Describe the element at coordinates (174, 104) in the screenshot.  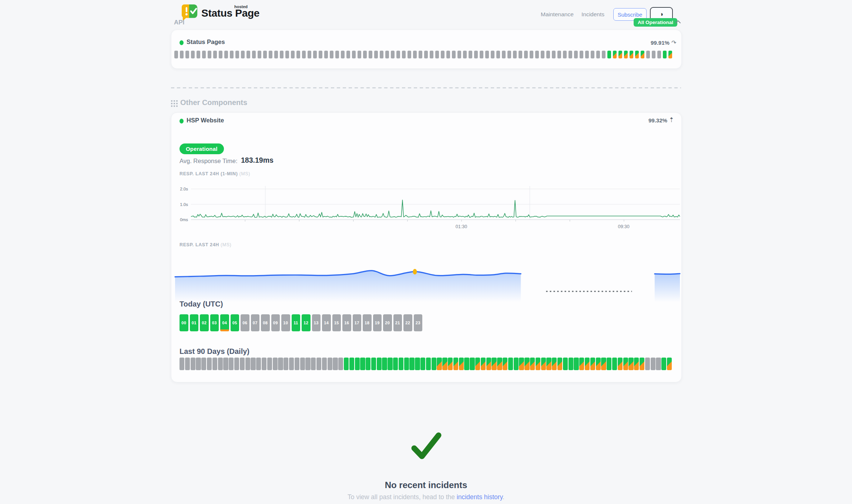
I see `grid-icon` at that location.